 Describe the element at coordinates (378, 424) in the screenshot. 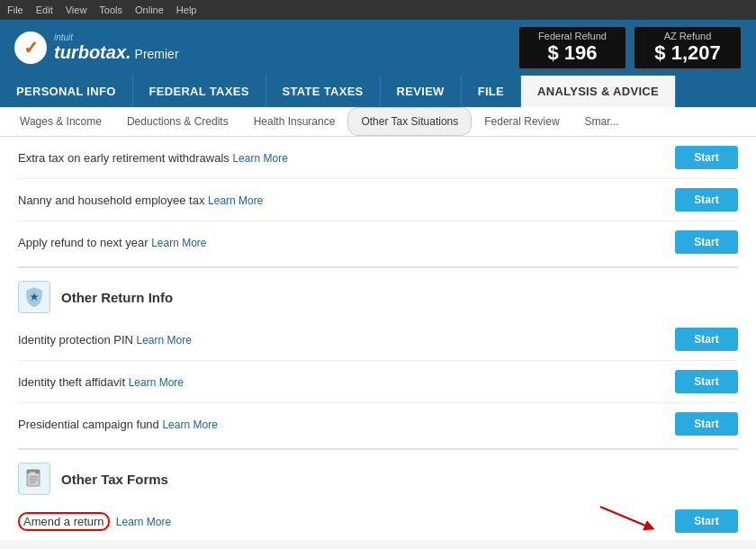

I see `list-item: Presidential campaign fund Learn More St…` at that location.